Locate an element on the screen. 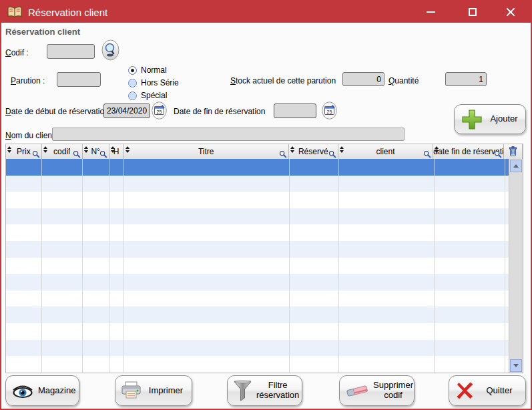 The image size is (532, 410). column-header-n: N° is located at coordinates (96, 152).